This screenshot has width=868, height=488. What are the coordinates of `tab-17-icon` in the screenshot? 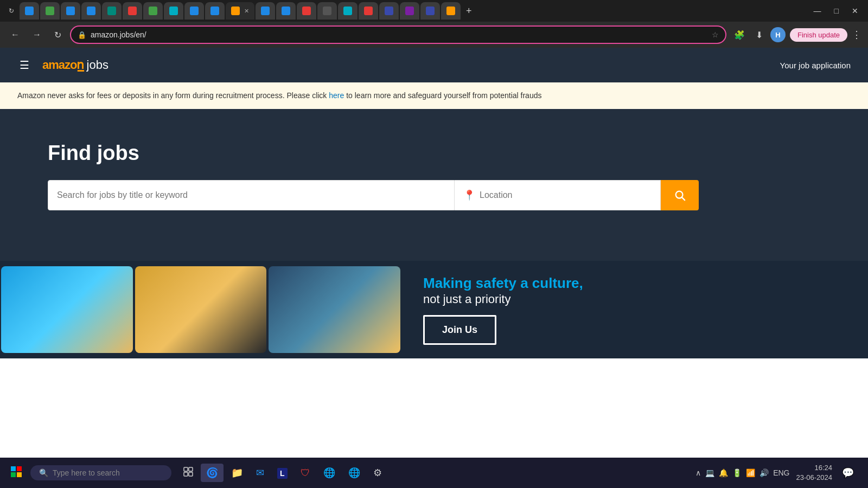 It's located at (368, 11).